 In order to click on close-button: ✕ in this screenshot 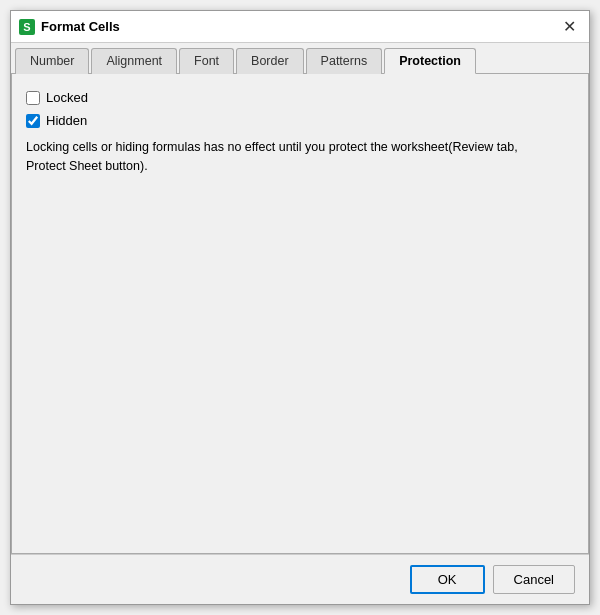, I will do `click(569, 27)`.